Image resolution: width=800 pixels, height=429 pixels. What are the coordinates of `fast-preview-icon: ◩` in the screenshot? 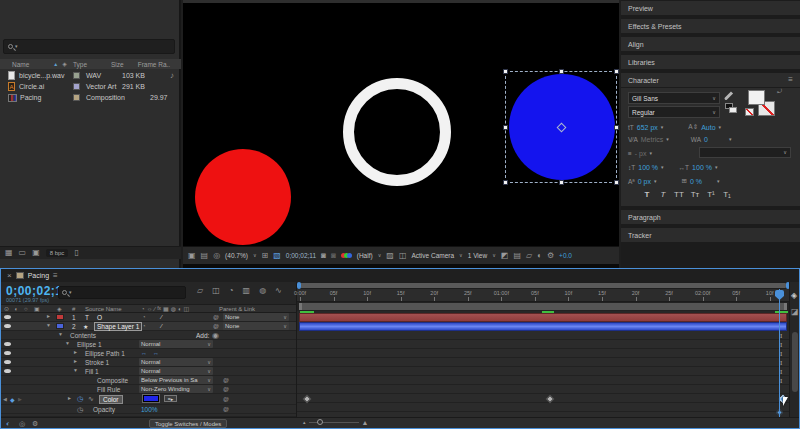 It's located at (505, 256).